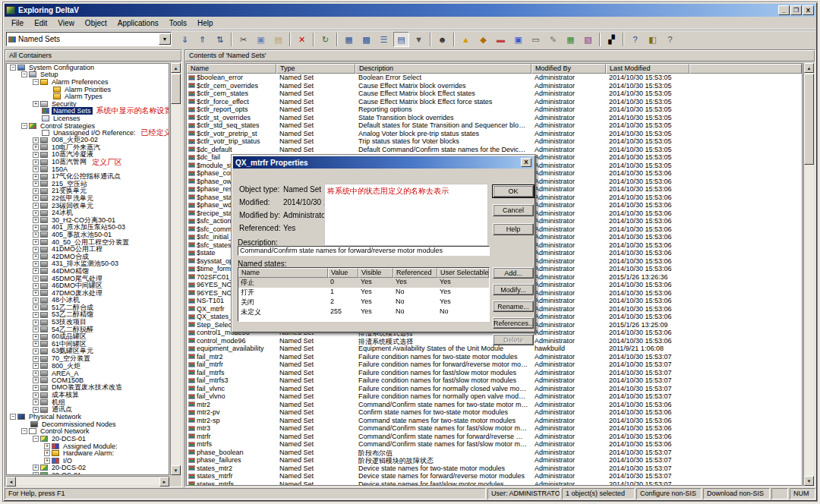  What do you see at coordinates (96, 23) in the screenshot?
I see `menu-object: Object` at bounding box center [96, 23].